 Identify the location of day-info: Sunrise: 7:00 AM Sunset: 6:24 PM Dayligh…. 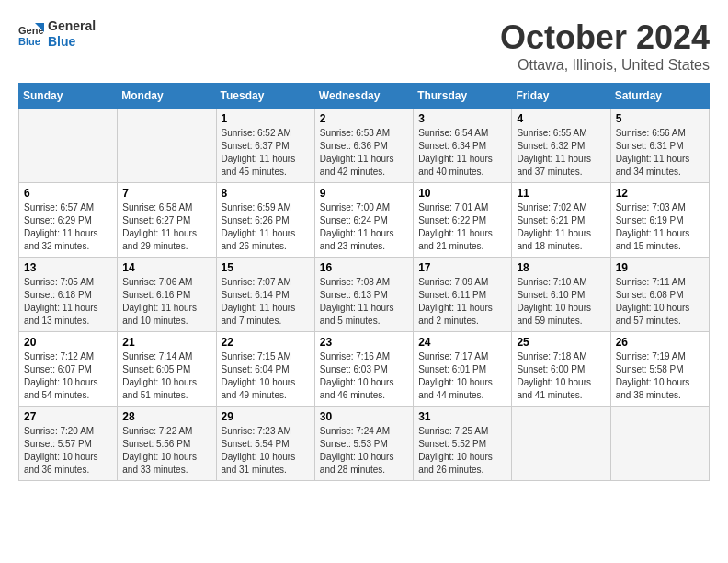
(364, 227).